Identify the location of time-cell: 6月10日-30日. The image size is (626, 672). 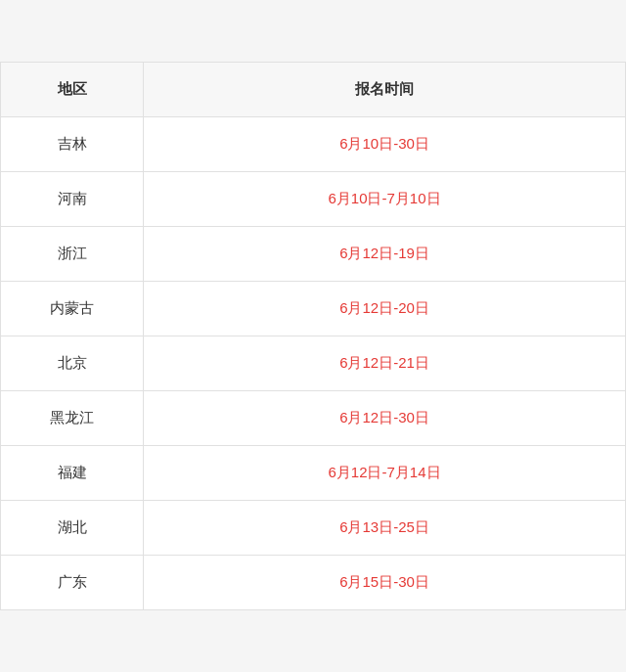
(384, 145).